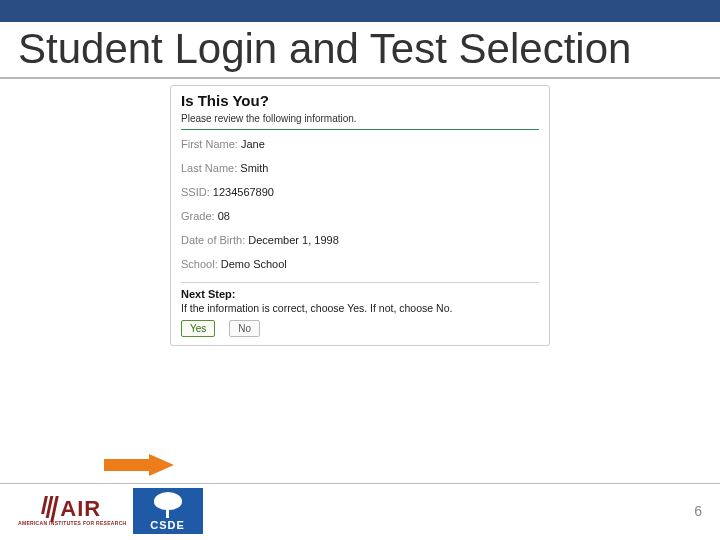 The height and width of the screenshot is (540, 720). I want to click on first-name-value: Jane, so click(253, 144).